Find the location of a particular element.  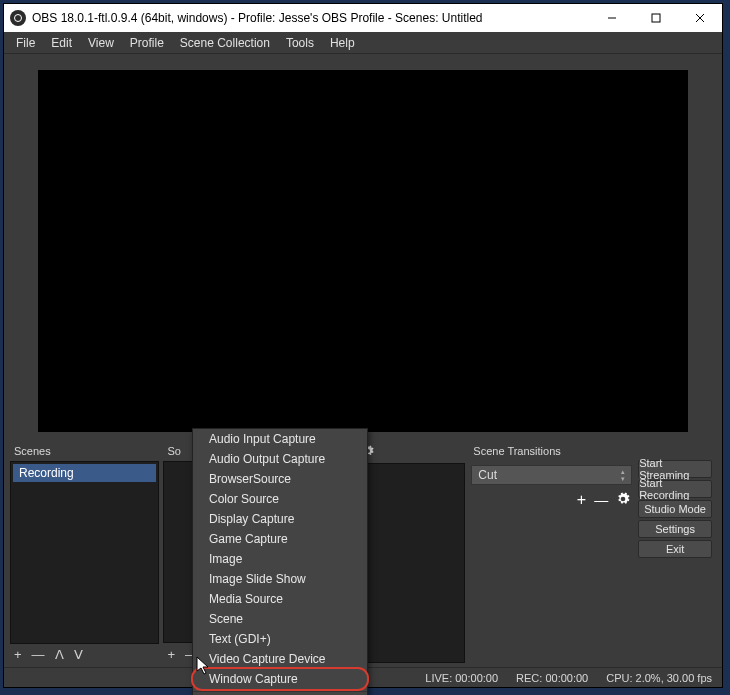

menu-edit: Edit is located at coordinates (62, 43).